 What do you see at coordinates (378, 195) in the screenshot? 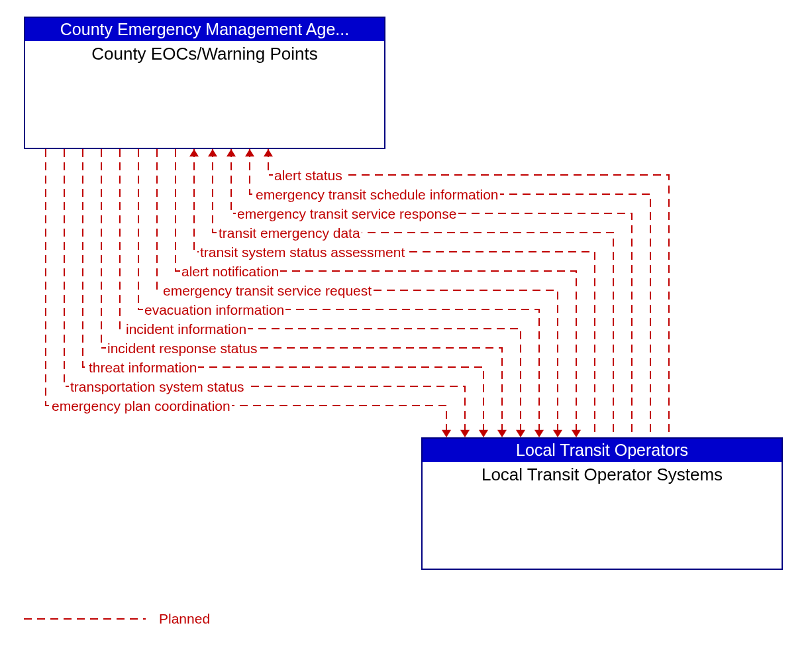
I see `flow-label: emergency transit schedule information` at bounding box center [378, 195].